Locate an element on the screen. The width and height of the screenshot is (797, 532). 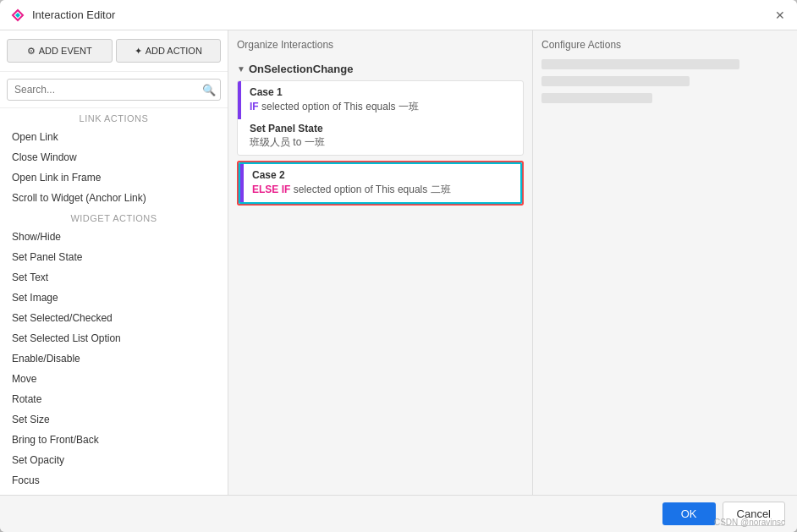
case-1-action-detail: 班级人员 to 一班 is located at coordinates (382, 142).